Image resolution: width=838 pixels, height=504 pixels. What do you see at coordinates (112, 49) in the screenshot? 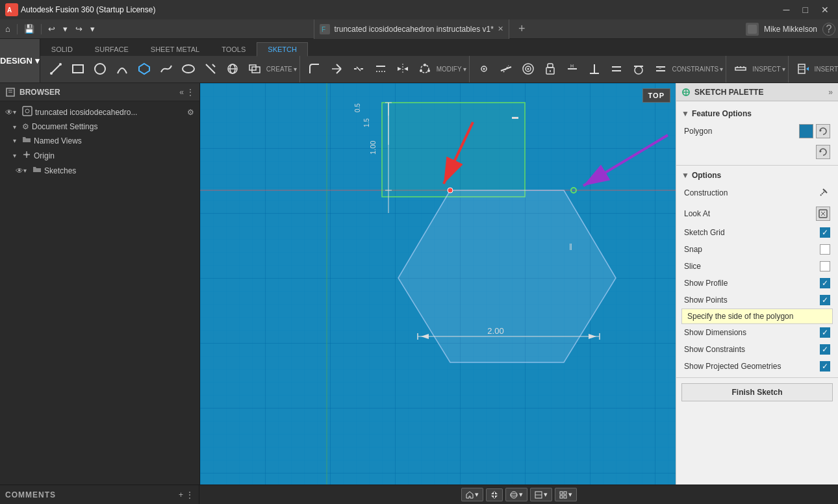
I see `tab-surface: SURFACE` at bounding box center [112, 49].